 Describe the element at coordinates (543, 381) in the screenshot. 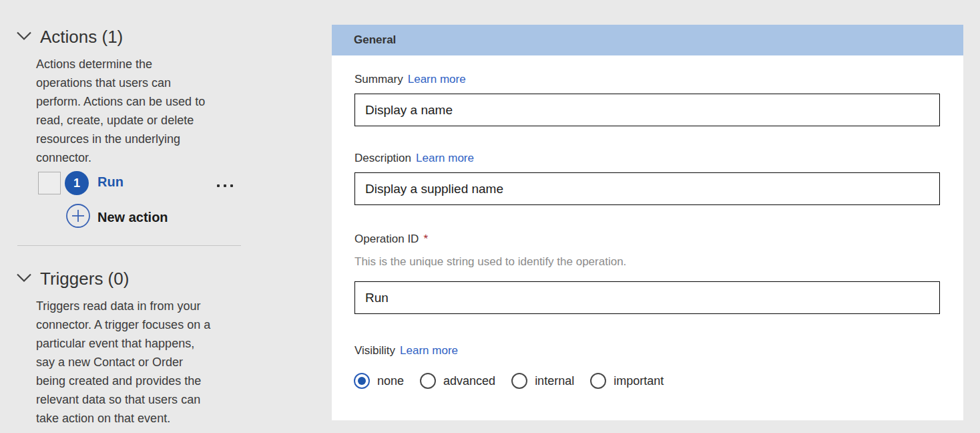

I see `visibility-option-internal: internal` at that location.